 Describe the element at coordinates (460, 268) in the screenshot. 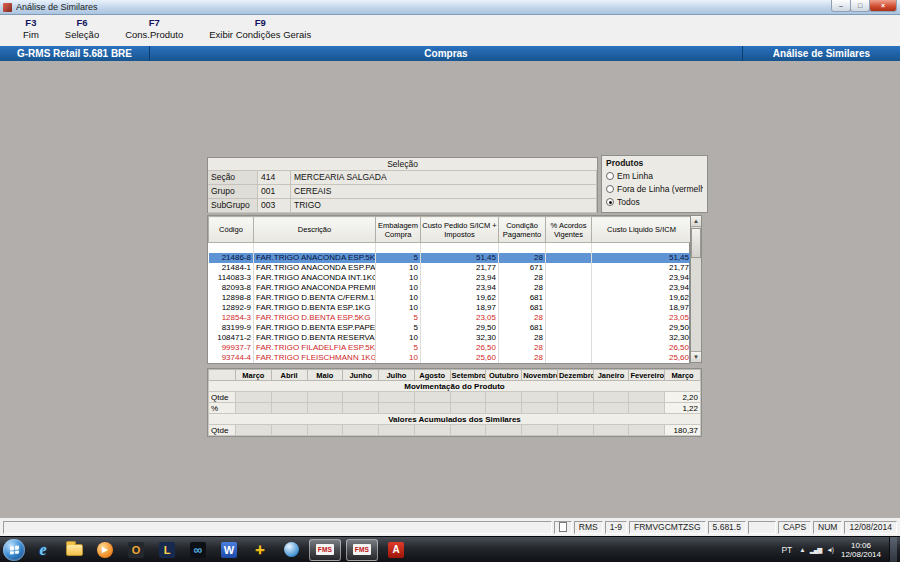

I see `cell-custo_pedido: 21,77` at that location.